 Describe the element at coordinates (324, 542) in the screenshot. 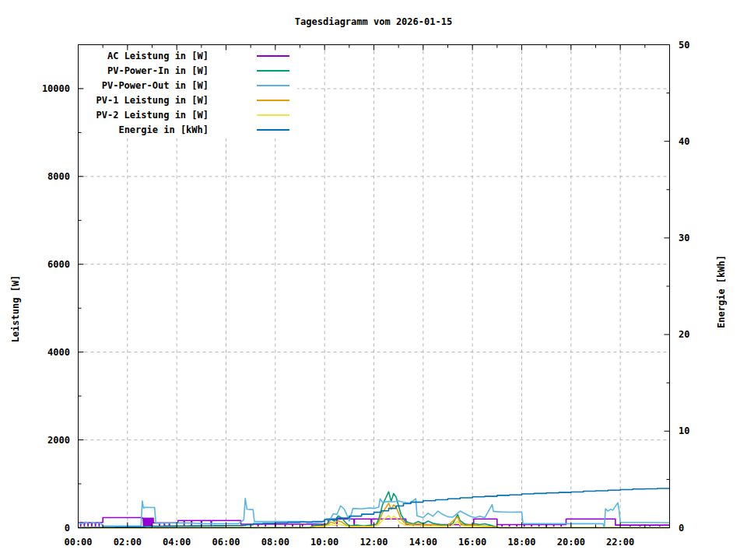

I see `x-tick-label: 10:00` at that location.